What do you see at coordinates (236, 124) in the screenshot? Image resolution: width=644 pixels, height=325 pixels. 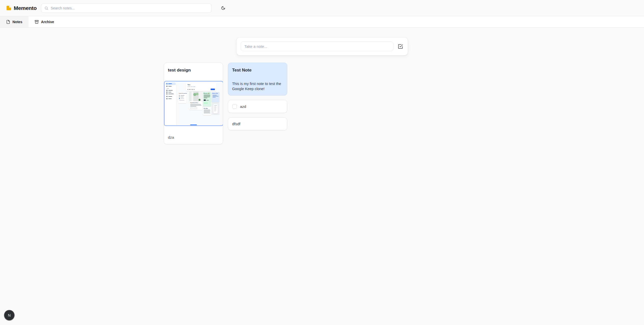 I see `note-body-text: dfsdf` at bounding box center [236, 124].